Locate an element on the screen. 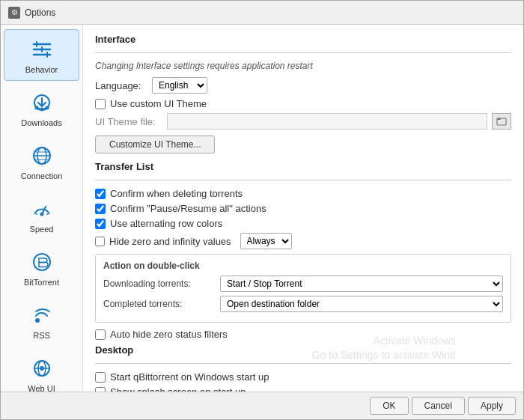  theme-file-input is located at coordinates (327, 121).